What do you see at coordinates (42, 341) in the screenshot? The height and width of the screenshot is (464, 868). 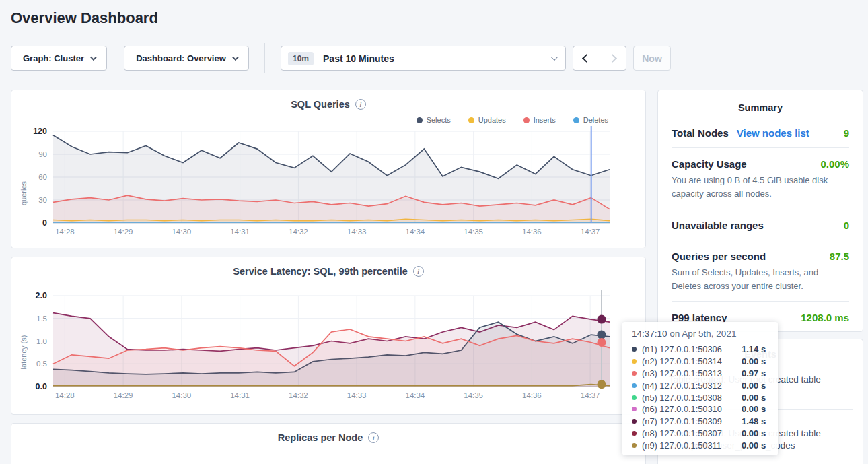 I see `svg-text: 1.0` at bounding box center [42, 341].